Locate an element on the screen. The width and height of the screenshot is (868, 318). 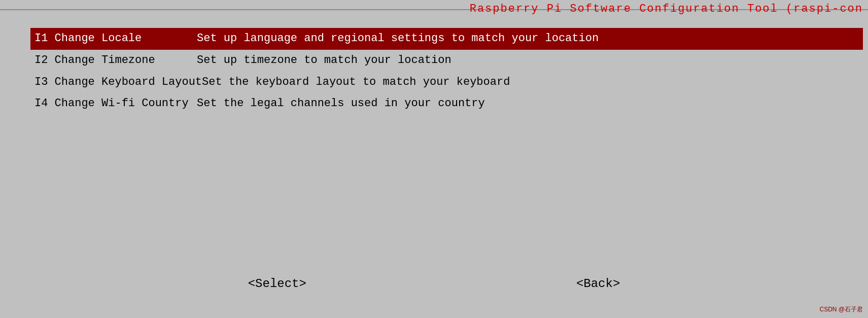
menu-item-desc-3: Set the keyboard layout to match your ke… is located at coordinates (356, 82).